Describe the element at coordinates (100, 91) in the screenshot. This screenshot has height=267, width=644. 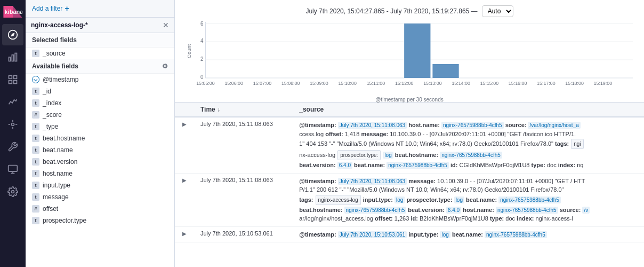
I see `field-item-id: t _id` at that location.